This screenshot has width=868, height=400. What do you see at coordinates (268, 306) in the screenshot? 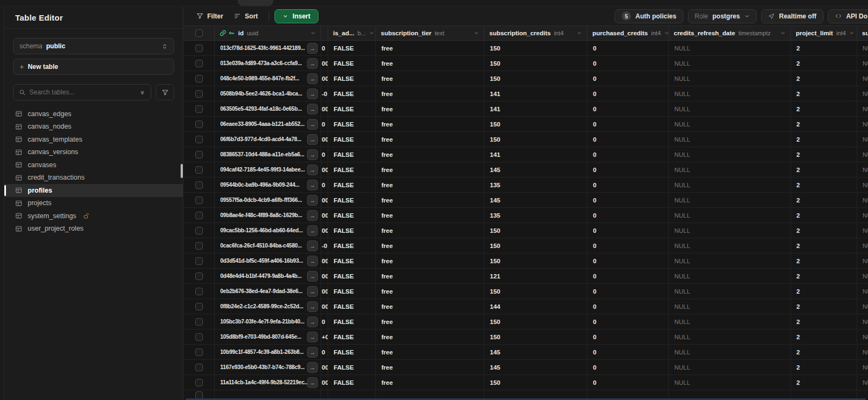
I see `cell-id: 0f8b24e2-c1c2-4589-99ce-2c52d... →` at bounding box center [268, 306].